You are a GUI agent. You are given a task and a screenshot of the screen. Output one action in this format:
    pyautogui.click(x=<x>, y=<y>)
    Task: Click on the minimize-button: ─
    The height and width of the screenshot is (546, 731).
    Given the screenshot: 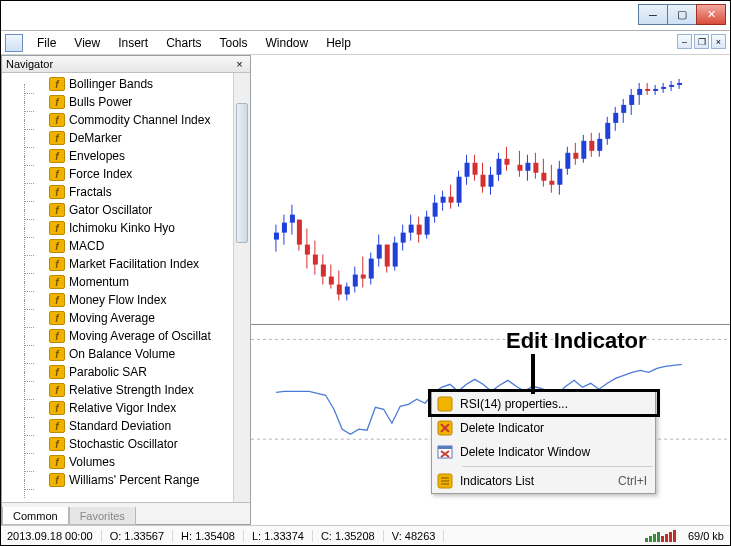 What is the action you would take?
    pyautogui.click(x=653, y=14)
    